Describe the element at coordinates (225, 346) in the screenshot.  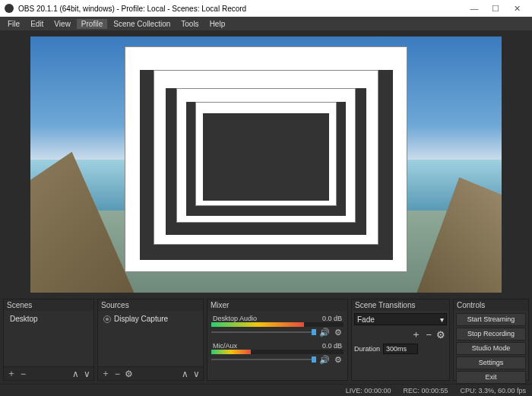
I see `mixer-channel-name: Mic/Aux` at that location.